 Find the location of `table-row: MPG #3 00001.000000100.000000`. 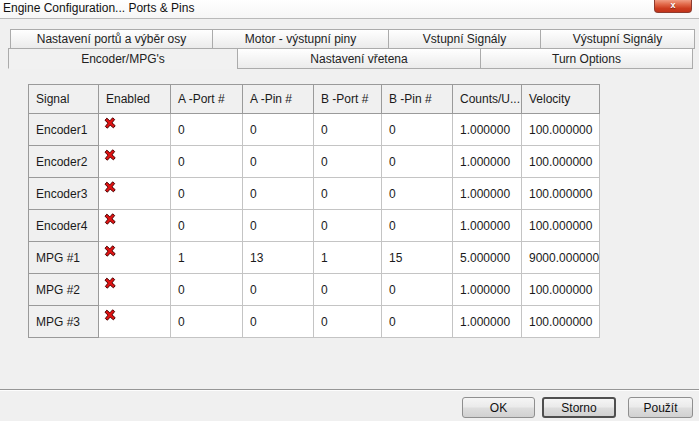

table-row: MPG #3 00001.000000100.000000 is located at coordinates (314, 322).